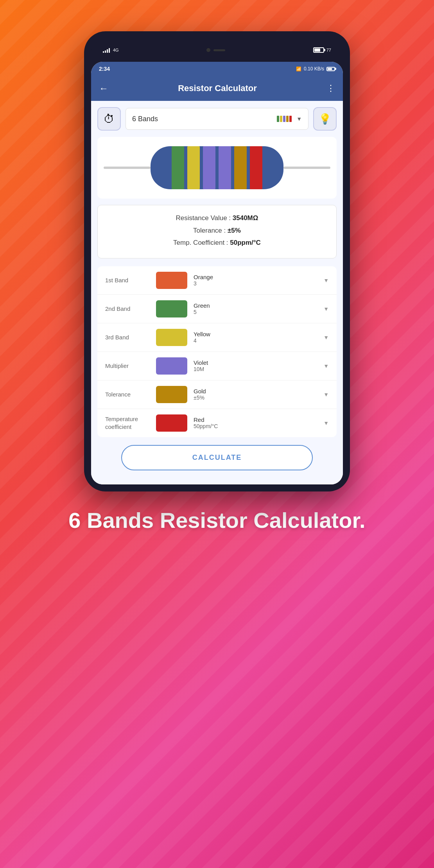  What do you see at coordinates (258, 426) in the screenshot?
I see `band-row-6-color-value: 50ppm/°C` at bounding box center [258, 426].